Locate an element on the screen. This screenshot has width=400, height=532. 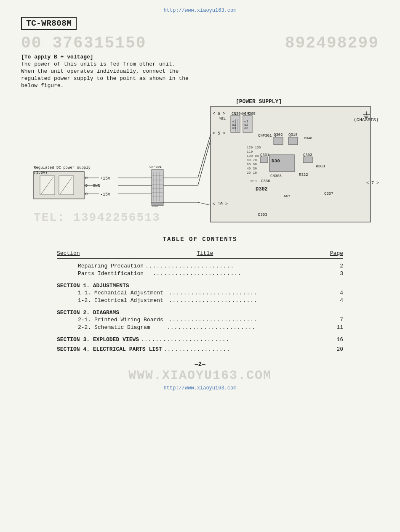
watermark-bottom: WWW.XIAOYU163.COM is located at coordinates (200, 376).